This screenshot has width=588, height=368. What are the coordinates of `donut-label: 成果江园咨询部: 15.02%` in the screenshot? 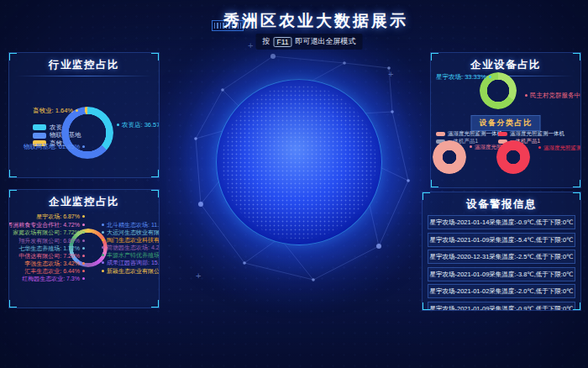 It's located at (131, 263).